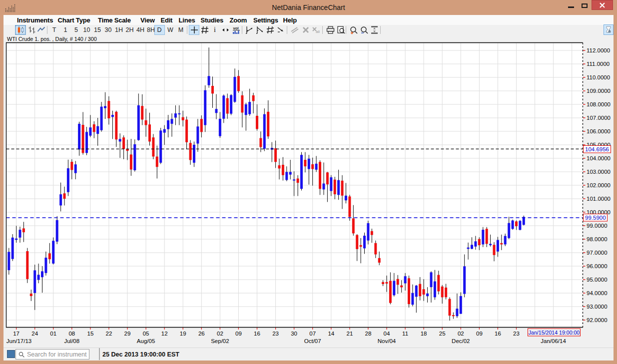 This screenshot has width=617, height=364. Describe the element at coordinates (91, 334) in the screenshot. I see `svg-text: 15` at that location.